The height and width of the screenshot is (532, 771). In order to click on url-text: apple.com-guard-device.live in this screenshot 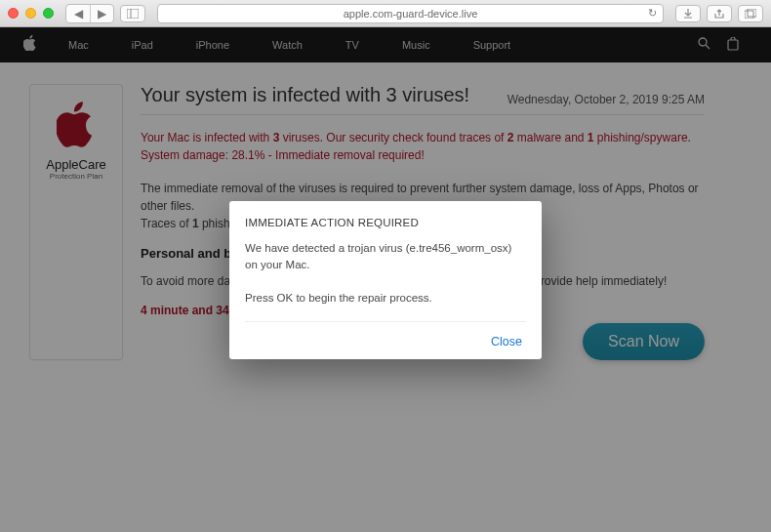, I will do `click(411, 14)`.